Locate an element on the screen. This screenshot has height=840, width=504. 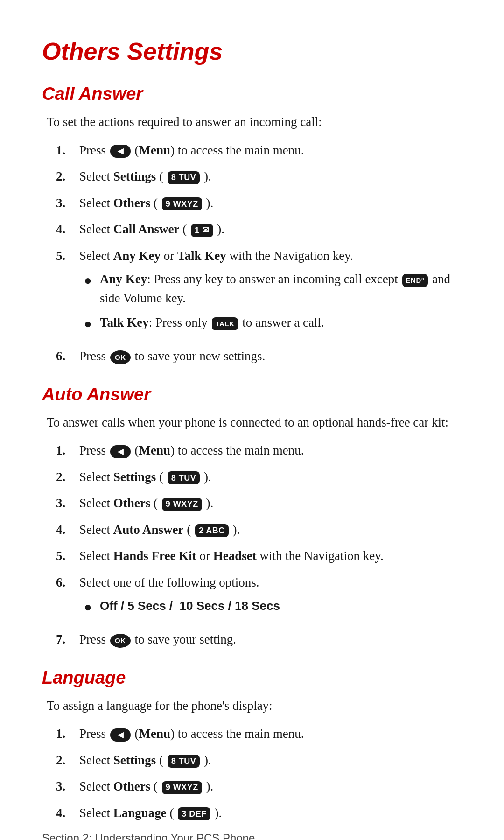
section-intro-language: To assign a language for the phone's dis… is located at coordinates (254, 706).